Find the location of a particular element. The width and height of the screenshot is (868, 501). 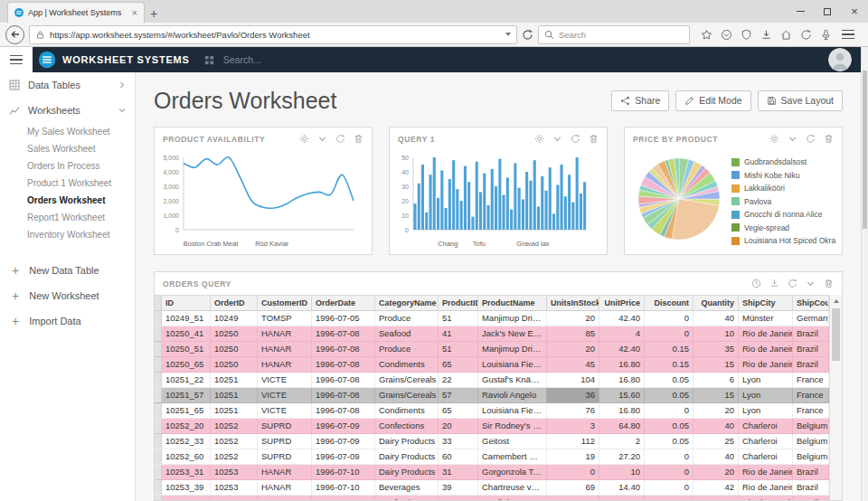

table-cell: Ravioli Angelo is located at coordinates (513, 395).